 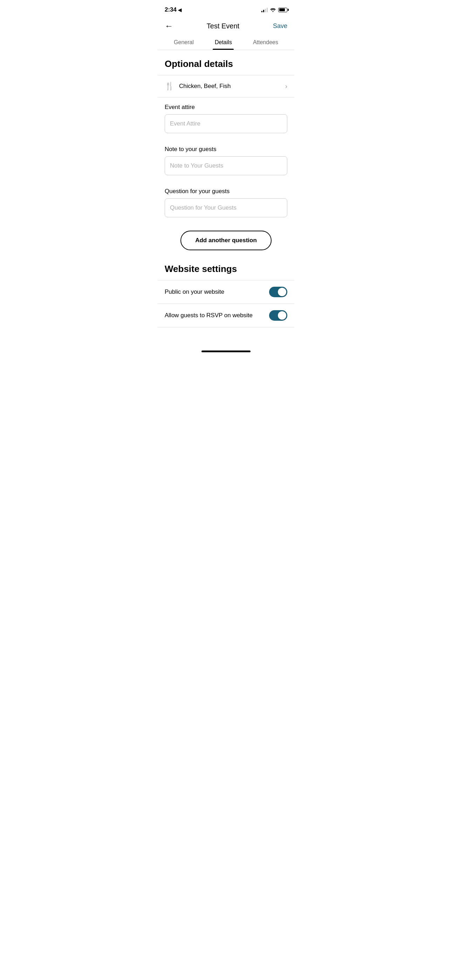 What do you see at coordinates (226, 166) in the screenshot?
I see `note-to-guests-input` at bounding box center [226, 166].